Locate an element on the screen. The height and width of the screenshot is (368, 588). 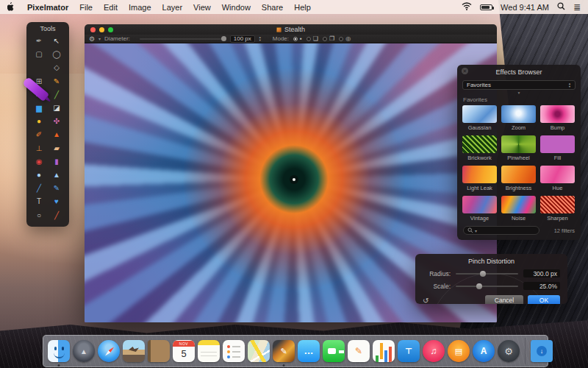
radio-selected is located at coordinates (295, 39).